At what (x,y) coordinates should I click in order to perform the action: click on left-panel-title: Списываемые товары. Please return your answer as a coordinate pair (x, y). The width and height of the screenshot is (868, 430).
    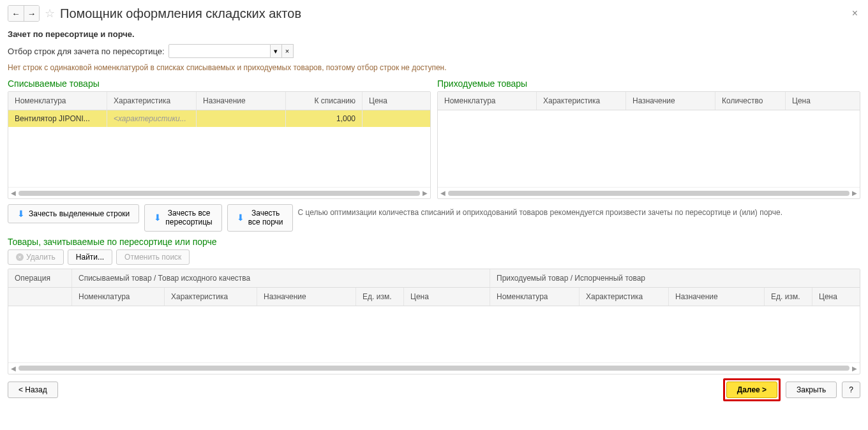
    Looking at the image, I should click on (220, 84).